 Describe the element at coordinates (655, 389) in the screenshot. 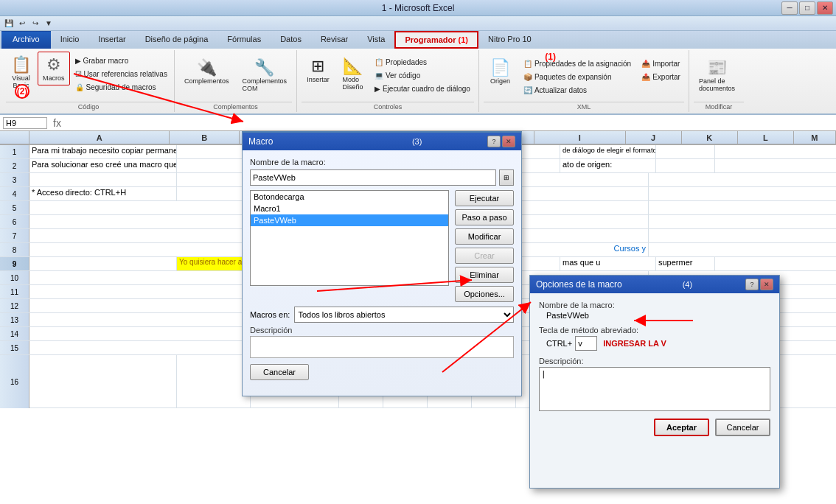

I see `descripcion-textarea: |` at that location.